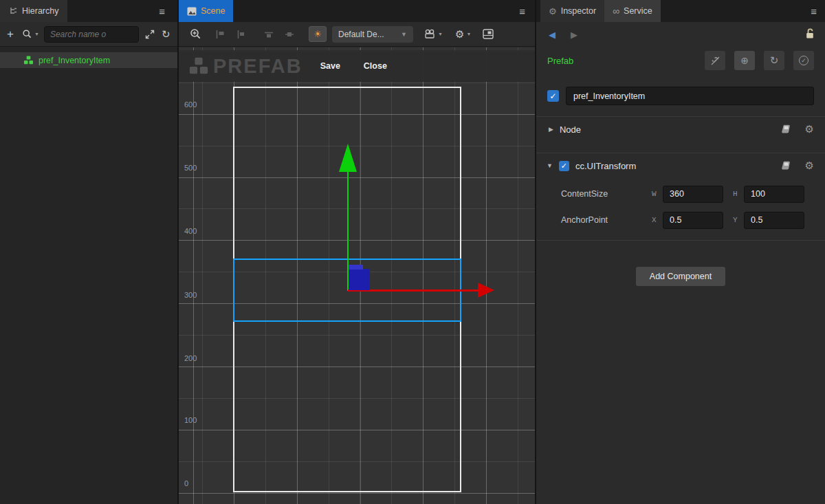  What do you see at coordinates (810, 166) in the screenshot?
I see `uitransform-settings-gear-icon: ⚙` at bounding box center [810, 166].